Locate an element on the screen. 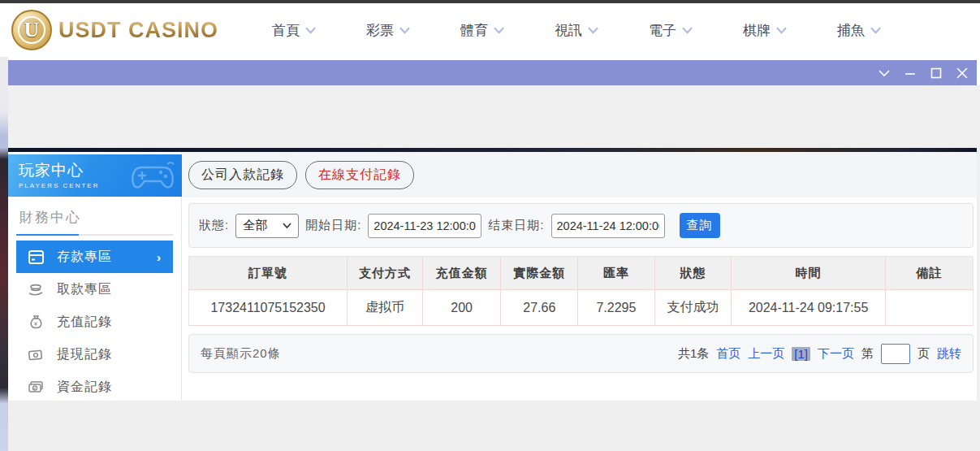 The height and width of the screenshot is (451, 980). sidebar-item-label: 資金記錄 is located at coordinates (84, 387).